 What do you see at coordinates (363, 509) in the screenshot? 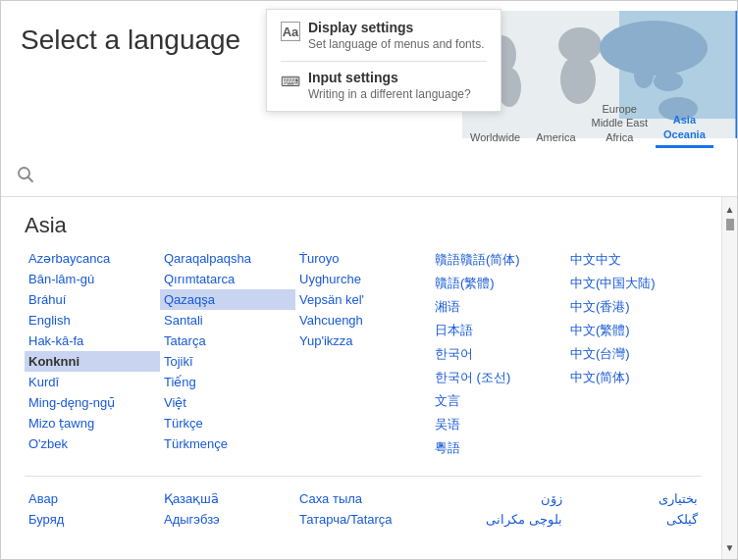
I see `other-col-3: Саха тыла Татарча/Tatarça` at bounding box center [363, 509].